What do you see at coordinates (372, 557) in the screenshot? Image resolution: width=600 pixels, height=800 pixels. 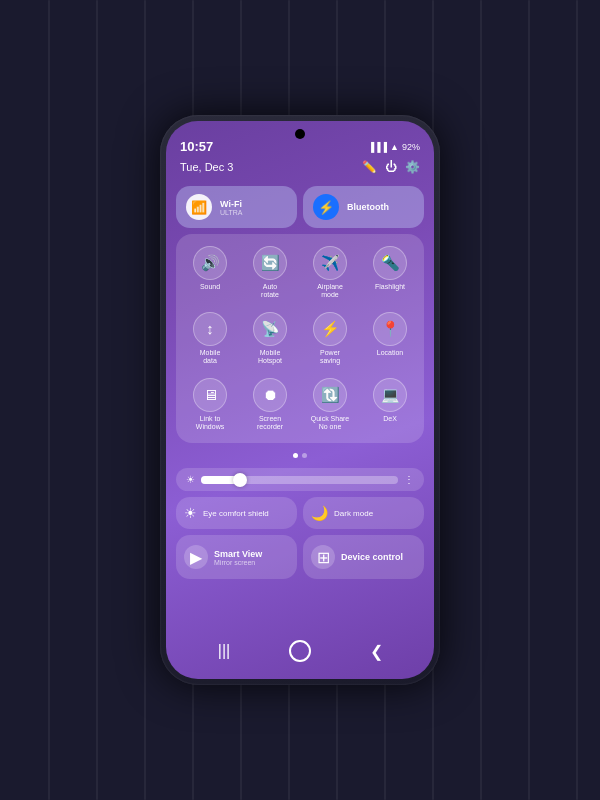 I see `device-control-label: Device control` at bounding box center [372, 557].